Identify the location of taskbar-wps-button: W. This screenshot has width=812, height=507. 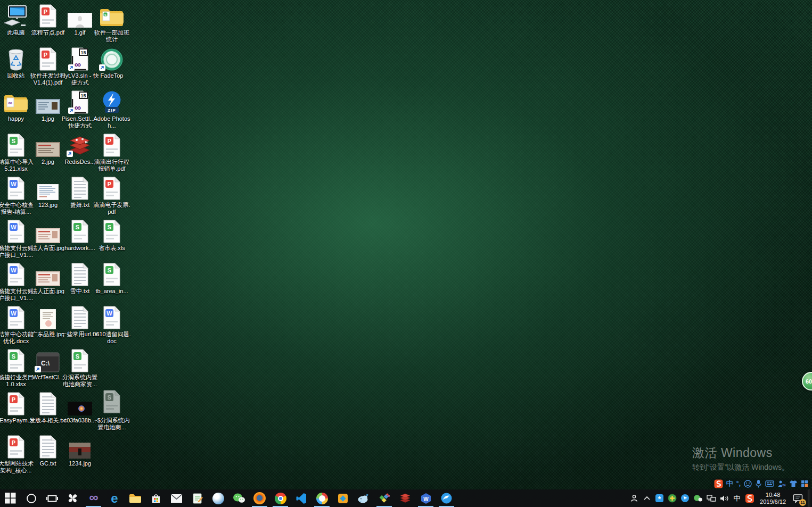
(426, 498).